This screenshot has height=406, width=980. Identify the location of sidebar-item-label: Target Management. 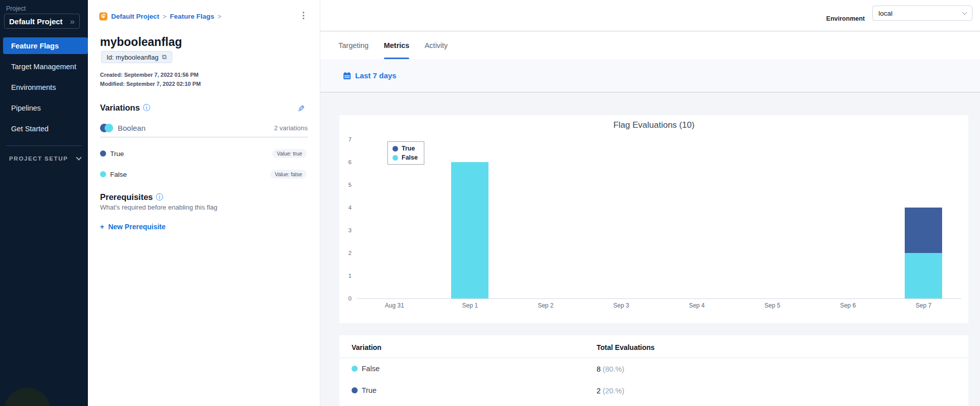
(43, 67).